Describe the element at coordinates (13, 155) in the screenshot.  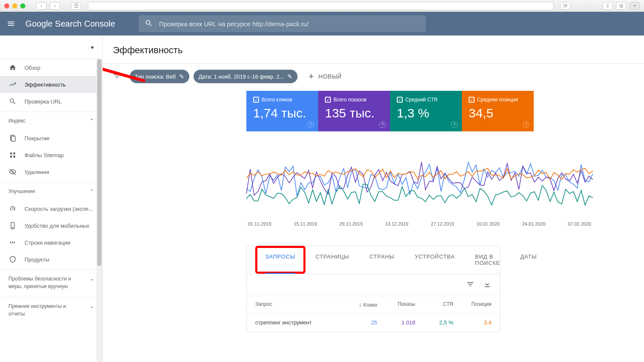
I see `sitemap-icon` at that location.